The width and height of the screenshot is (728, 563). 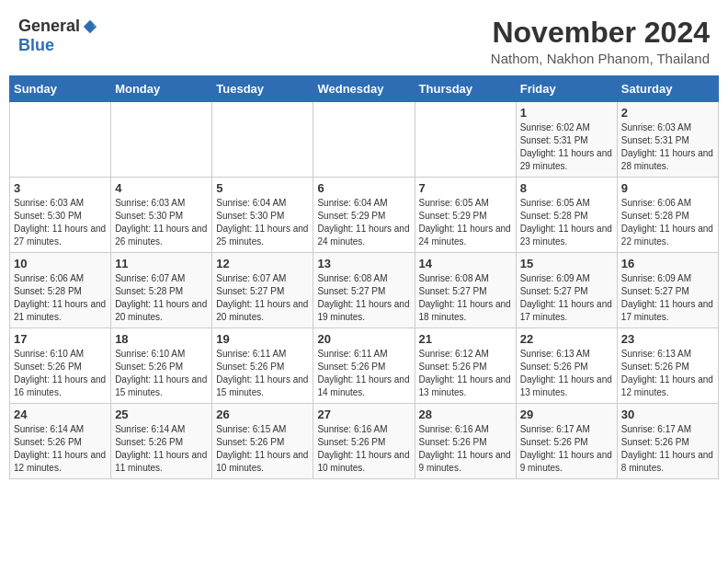 What do you see at coordinates (364, 89) in the screenshot?
I see `weekday-header-row: SundayMondayTuesdayWednesdayThursdayFrid…` at bounding box center [364, 89].